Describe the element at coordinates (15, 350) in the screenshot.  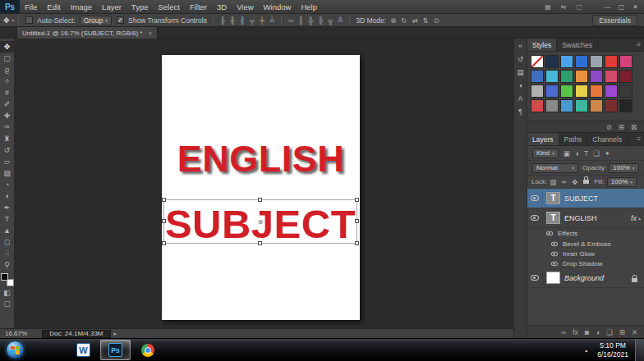
I see `start-button` at that location.